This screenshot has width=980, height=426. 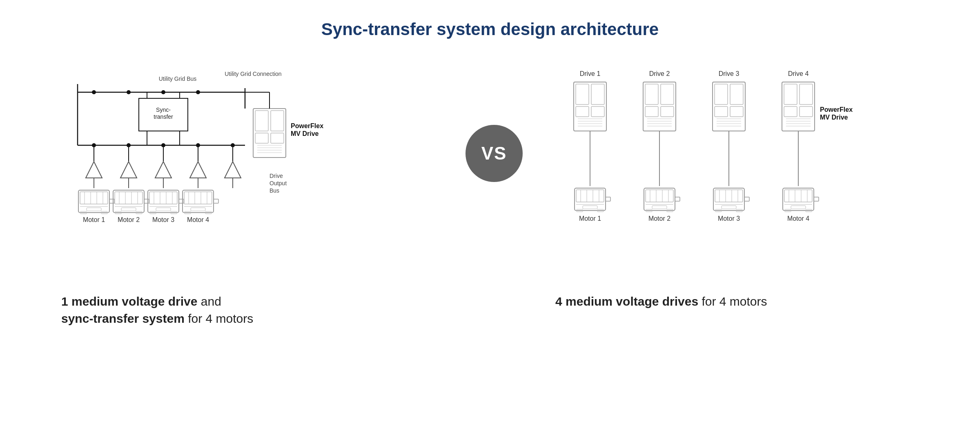 What do you see at coordinates (733, 301) in the screenshot?
I see `right-caption-rest: for 4 motors` at bounding box center [733, 301].